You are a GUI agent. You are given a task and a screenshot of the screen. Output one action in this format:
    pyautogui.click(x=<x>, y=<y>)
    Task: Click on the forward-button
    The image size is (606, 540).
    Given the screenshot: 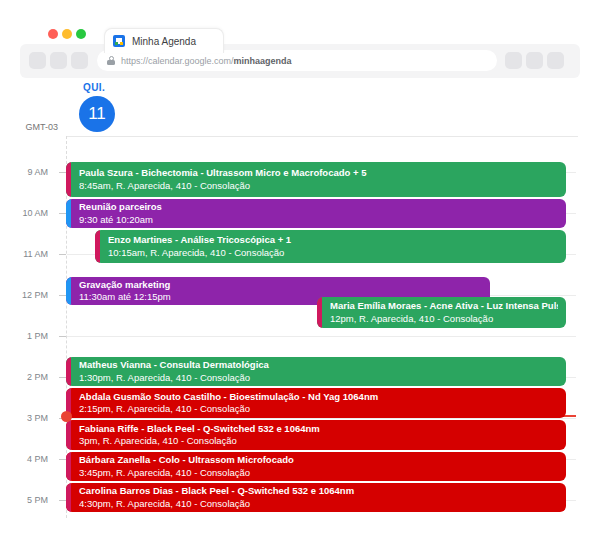 What is the action you would take?
    pyautogui.click(x=58, y=60)
    